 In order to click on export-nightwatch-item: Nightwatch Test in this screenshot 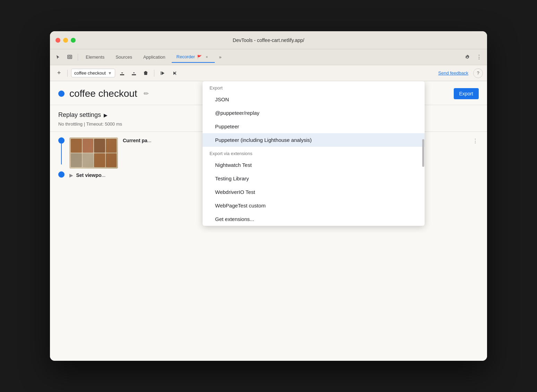, I will do `click(314, 165)`.